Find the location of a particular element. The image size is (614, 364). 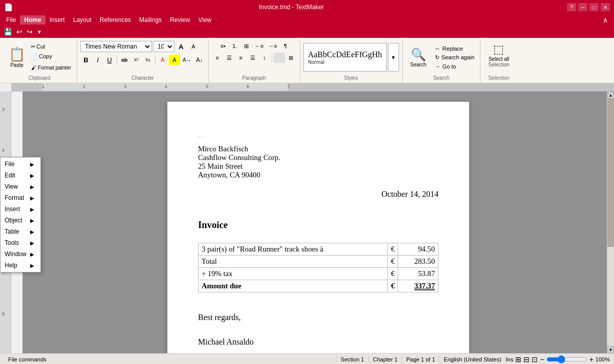

paste-button: 📋 Paste is located at coordinates (17, 57).